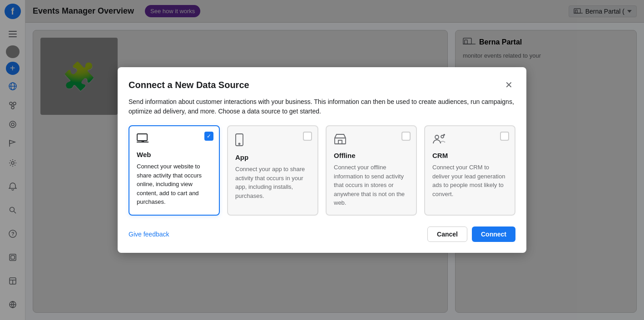  I want to click on footer-buttons: Cancel Connect, so click(471, 234).